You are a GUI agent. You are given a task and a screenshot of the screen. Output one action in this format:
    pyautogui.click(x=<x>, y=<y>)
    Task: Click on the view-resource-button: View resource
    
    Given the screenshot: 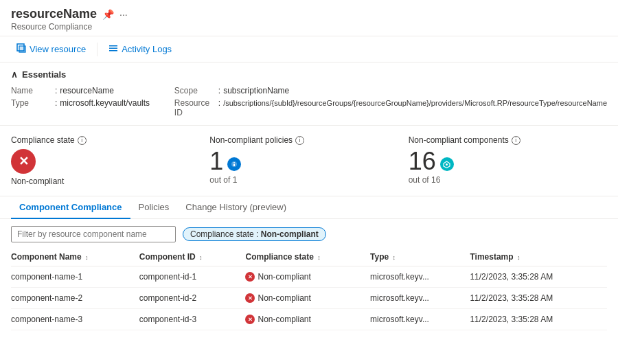 What is the action you would take?
    pyautogui.click(x=51, y=49)
    